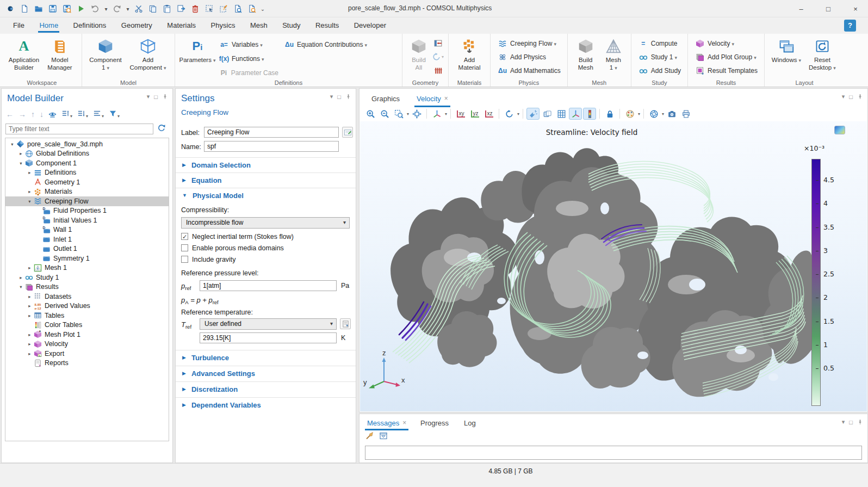 The image size is (868, 487). I want to click on redo-dropdown: ▾, so click(128, 9).